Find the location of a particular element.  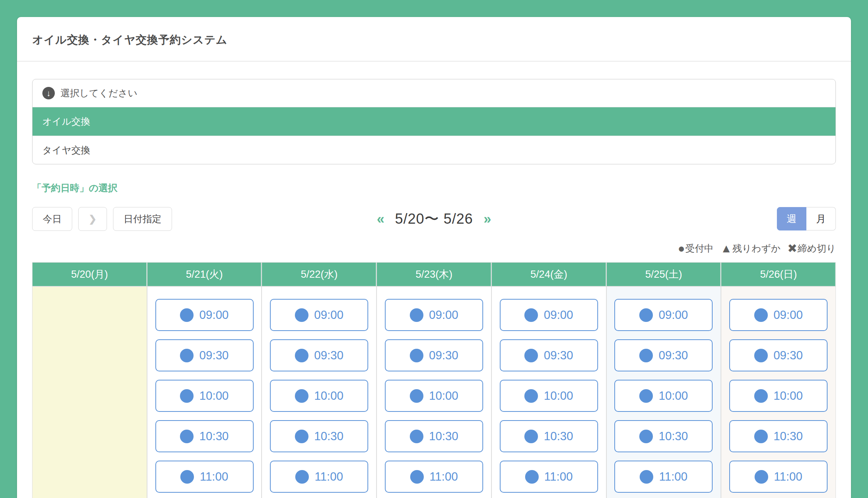

service-select-placeholder: 選択してください is located at coordinates (99, 93).